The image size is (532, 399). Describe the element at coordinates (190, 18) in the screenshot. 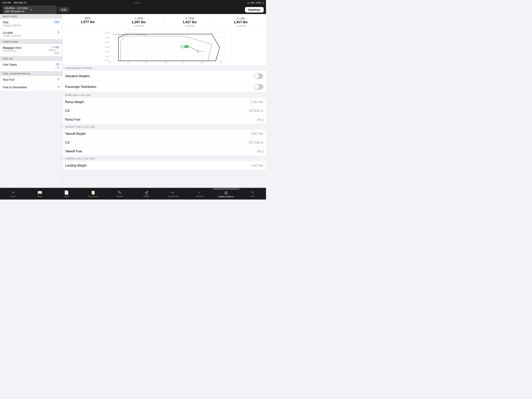

I see `tow-label: ⊕ TOW` at that location.